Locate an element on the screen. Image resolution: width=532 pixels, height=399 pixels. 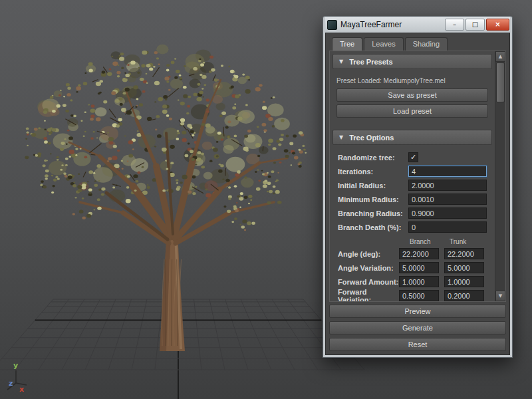
field-row-iterations: Iterations: is located at coordinates (414, 172).